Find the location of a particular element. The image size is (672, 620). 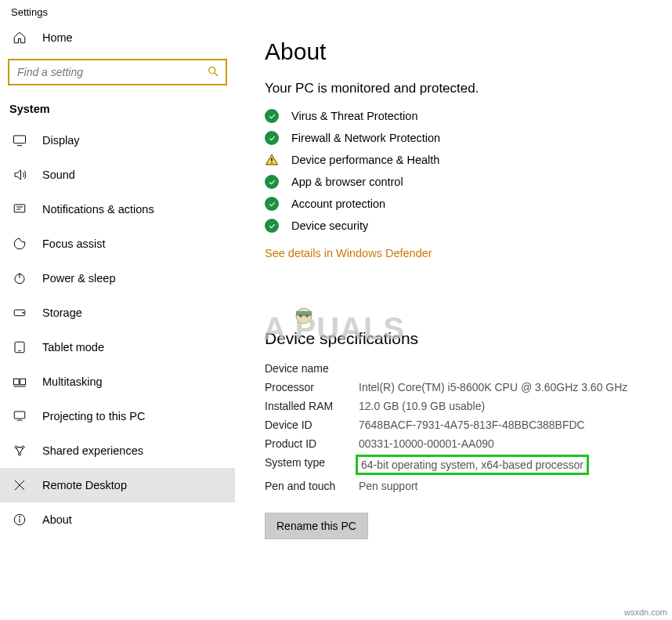

sidebar-item-label: Multitasking is located at coordinates (72, 382).